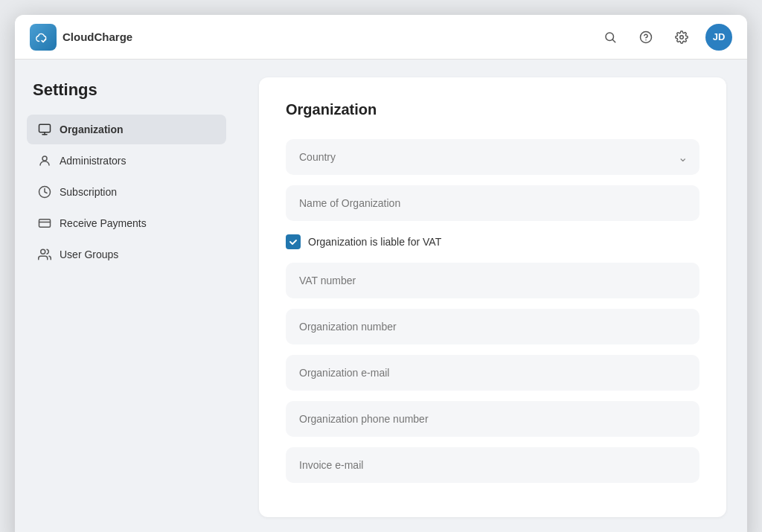 The height and width of the screenshot is (532, 762). Describe the element at coordinates (97, 37) in the screenshot. I see `app-name: CloudCharge` at that location.